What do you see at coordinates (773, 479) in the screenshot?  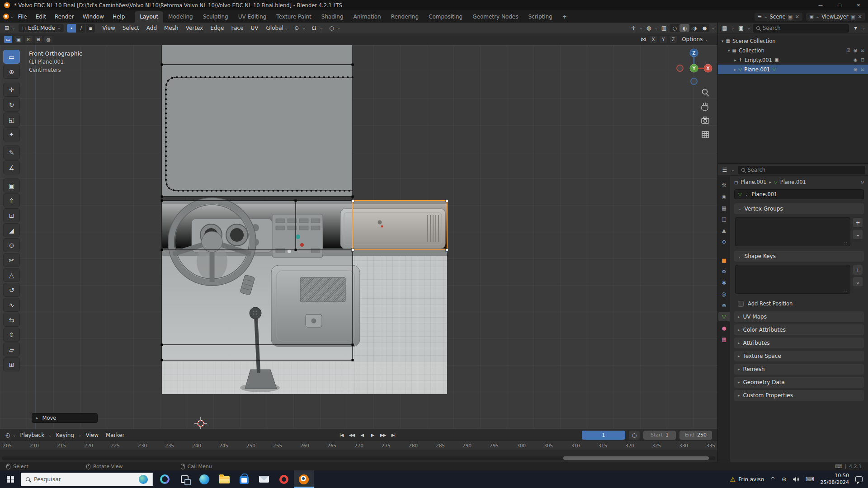 I see `hidden-icons-chevron: ^` at bounding box center [773, 479].